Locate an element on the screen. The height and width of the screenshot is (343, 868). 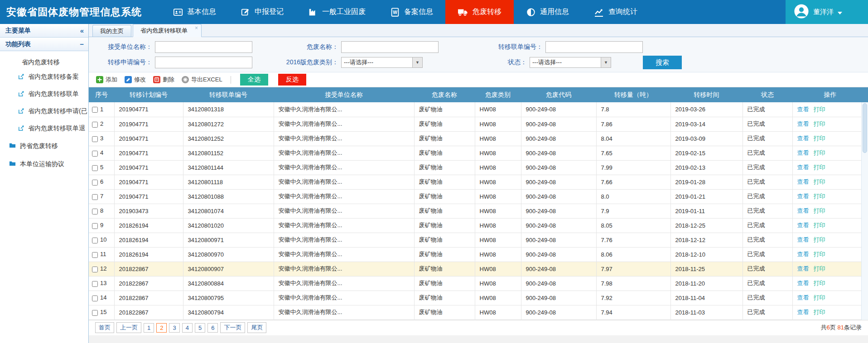
waste-name-input is located at coordinates (390, 47).